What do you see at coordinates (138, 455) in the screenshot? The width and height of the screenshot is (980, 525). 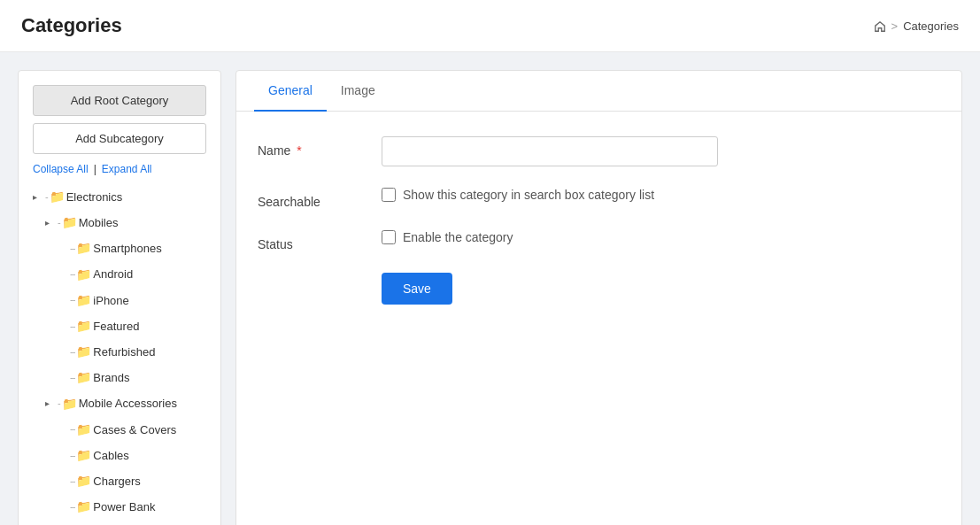 I see `tree-item-cables: -- 📁 Cables` at bounding box center [138, 455].